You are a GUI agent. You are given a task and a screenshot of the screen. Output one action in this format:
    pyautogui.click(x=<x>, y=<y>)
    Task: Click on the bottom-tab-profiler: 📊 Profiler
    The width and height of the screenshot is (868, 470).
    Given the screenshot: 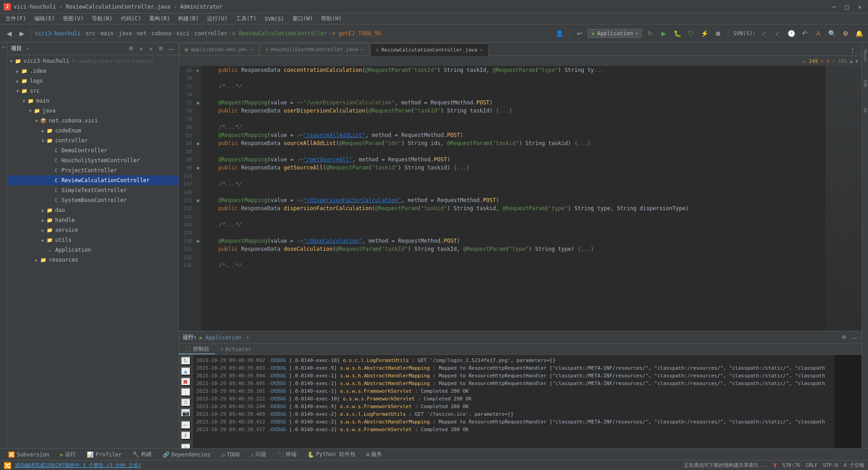 What is the action you would take?
    pyautogui.click(x=104, y=455)
    